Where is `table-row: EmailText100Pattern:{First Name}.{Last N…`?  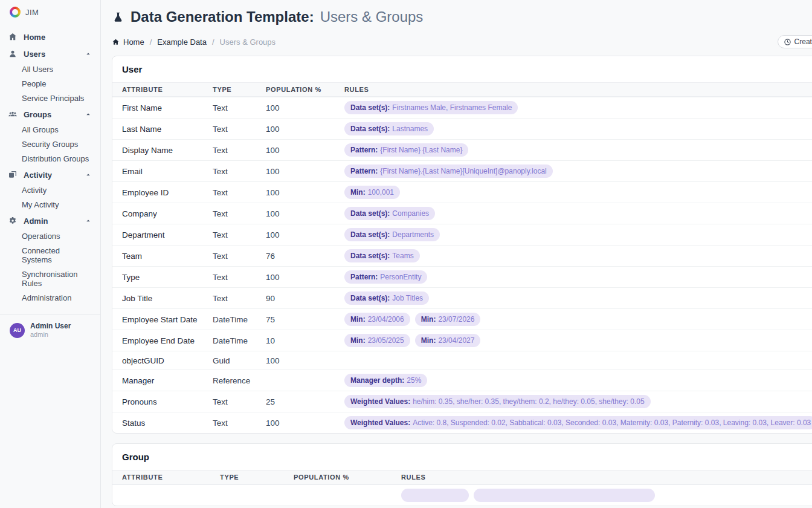
table-row: EmailText100Pattern:{First Name}.{Last N… is located at coordinates (462, 171).